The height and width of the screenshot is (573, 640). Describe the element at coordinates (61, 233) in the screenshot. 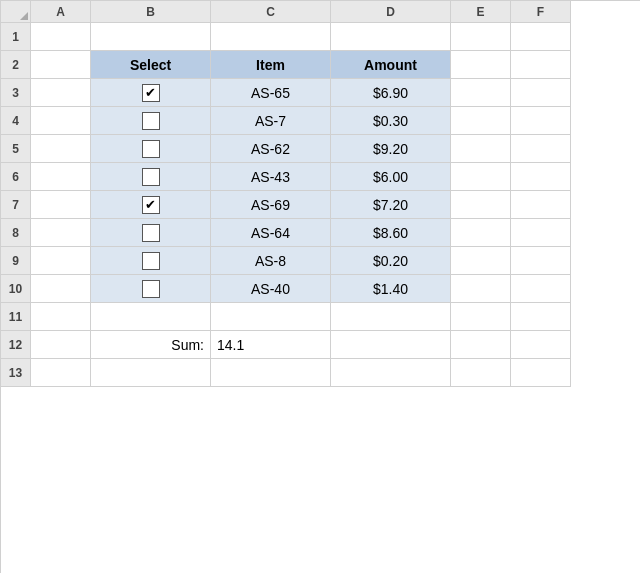

I see `cell-a8` at that location.